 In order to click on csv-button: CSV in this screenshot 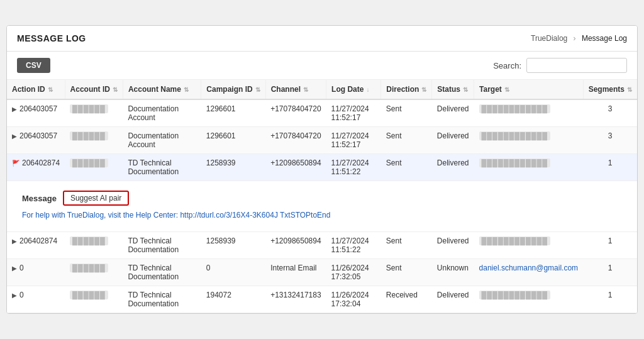, I will do `click(34, 65)`.